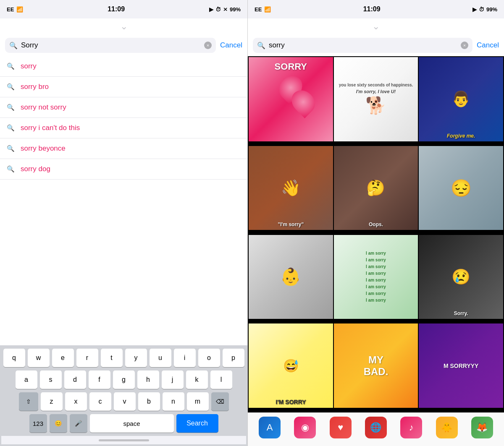  Describe the element at coordinates (270, 428) in the screenshot. I see `dock-appstore-icon: A` at that location.